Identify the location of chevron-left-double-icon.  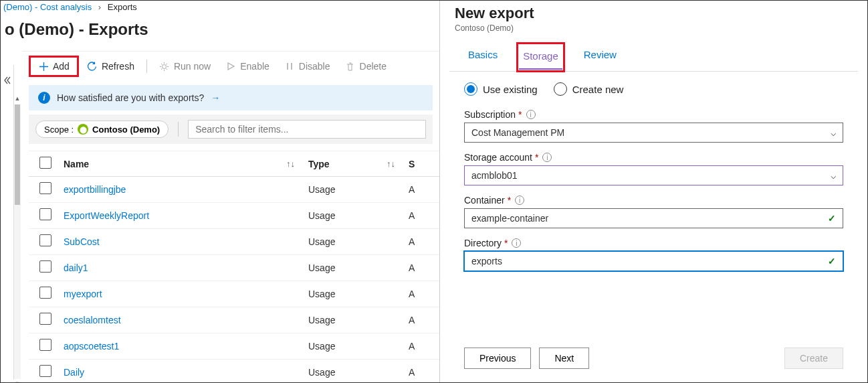
(7, 80).